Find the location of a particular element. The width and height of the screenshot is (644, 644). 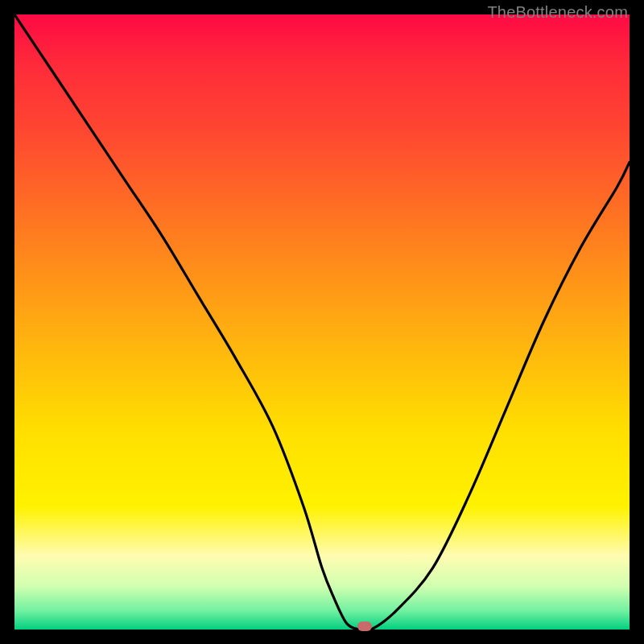

watermark-label: TheBottleneck.com is located at coordinates (557, 13).